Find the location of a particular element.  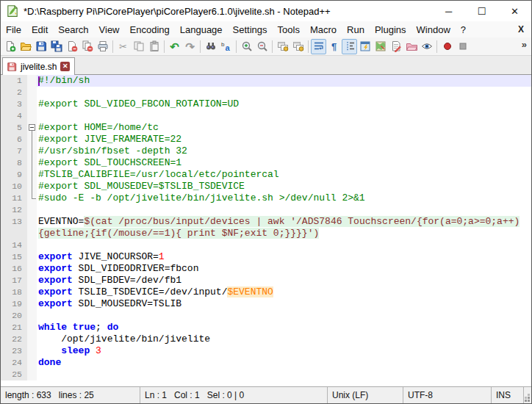

line-number: 14 is located at coordinates (14, 245).